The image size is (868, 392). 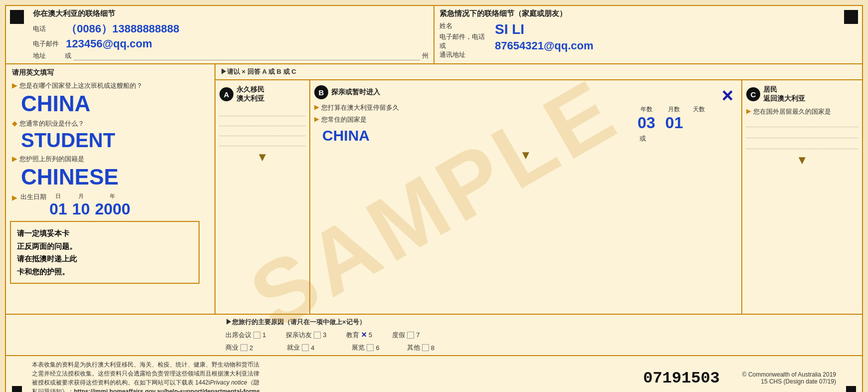 What do you see at coordinates (434, 374) in the screenshot?
I see `footer: 本表收集的资料是为执行澳大利亚移民、海关、检疫、统计、健康、野生动物和货币法 之…` at bounding box center [434, 374].